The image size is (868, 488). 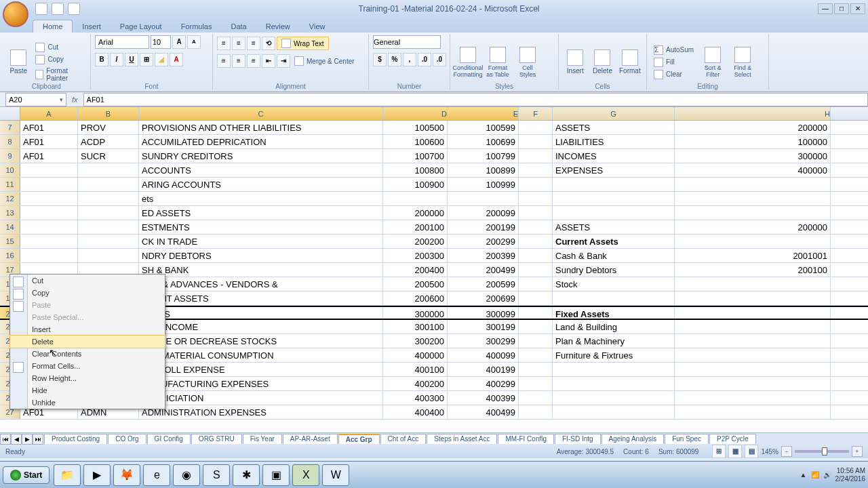 I want to click on cell: DEPRICIATION, so click(x=261, y=398).